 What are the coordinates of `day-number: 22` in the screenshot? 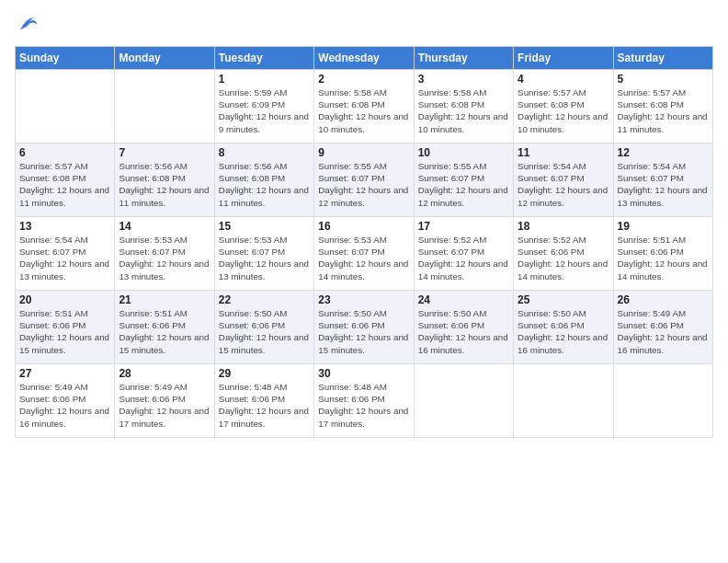 It's located at (265, 300).